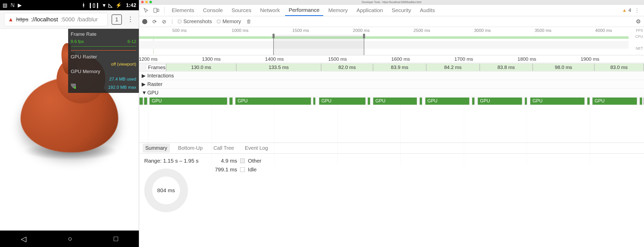  I want to click on frame-segment: 133.5 ms, so click(279, 67).